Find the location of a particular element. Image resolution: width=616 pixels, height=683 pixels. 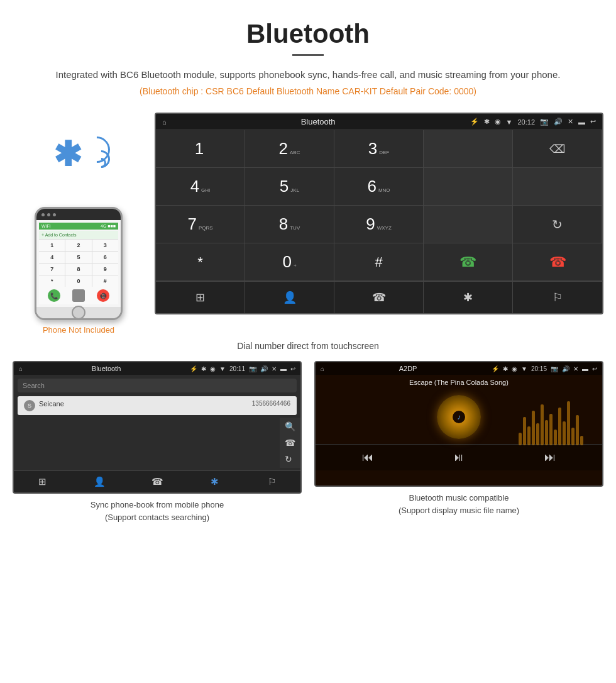

phone-end-button: 📵 is located at coordinates (103, 296).